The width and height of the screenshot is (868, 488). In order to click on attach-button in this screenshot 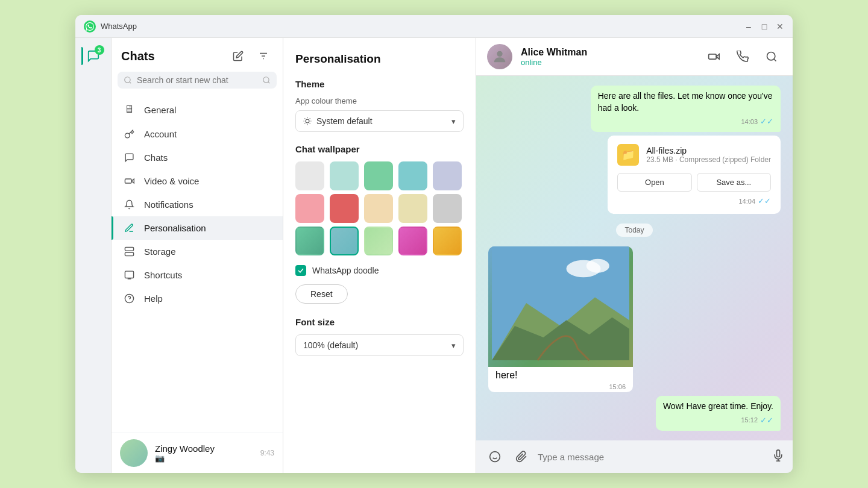, I will do `click(521, 457)`.